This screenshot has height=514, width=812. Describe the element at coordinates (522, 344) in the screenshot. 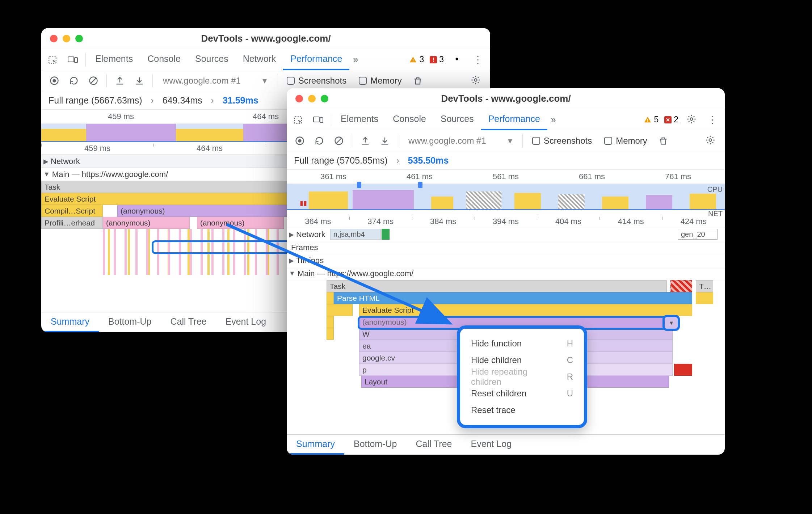

I see `ctx-hide-function: Hide functionH` at that location.